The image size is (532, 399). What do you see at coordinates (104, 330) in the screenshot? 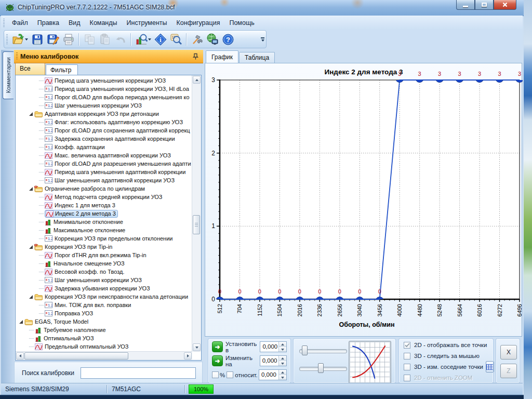
I see `tree-item: Требуемое наполнение` at bounding box center [104, 330].